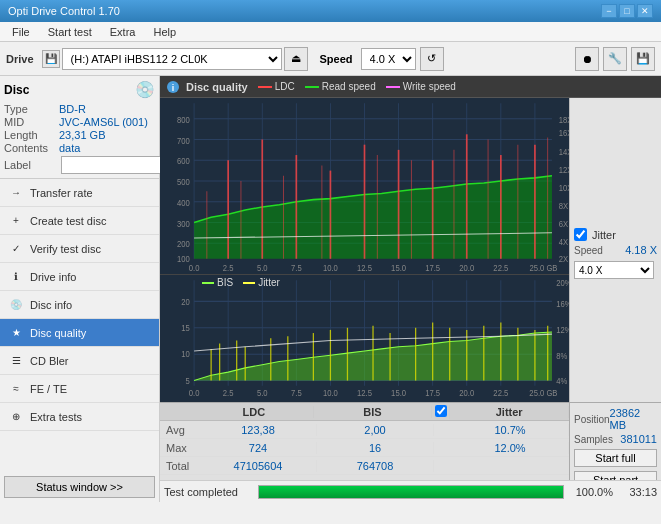  I want to click on stats-row-total: Total 47105604 764708, so click(364, 466).